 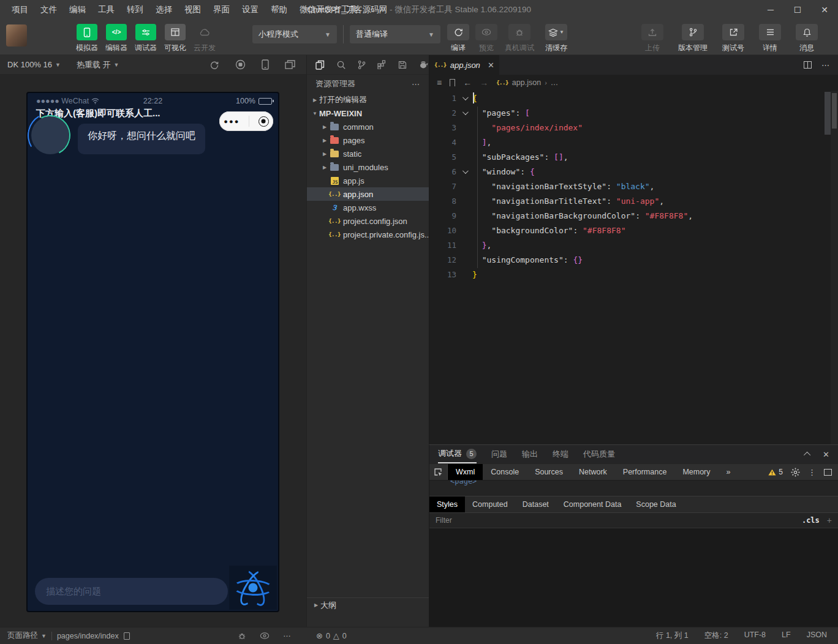 What do you see at coordinates (770, 39) in the screenshot?
I see `details-button: 详情` at bounding box center [770, 39].